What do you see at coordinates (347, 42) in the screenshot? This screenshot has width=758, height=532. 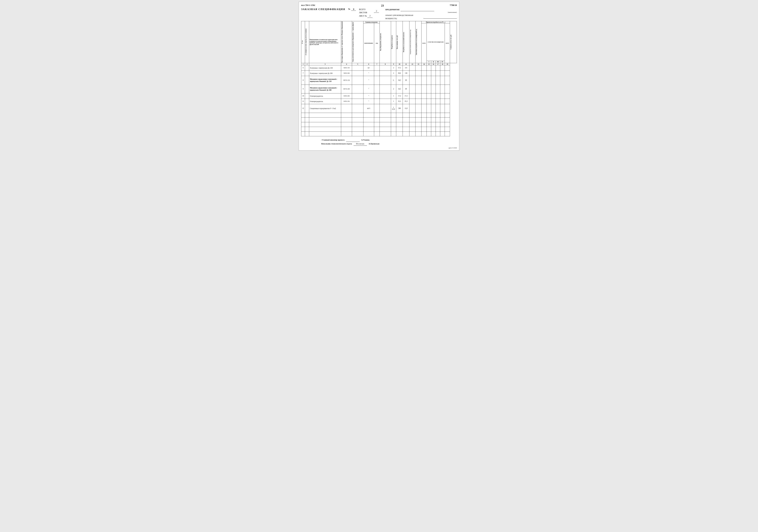 I see `th-type: Тип и марка оборудования, № опросного ли…` at bounding box center [347, 42].